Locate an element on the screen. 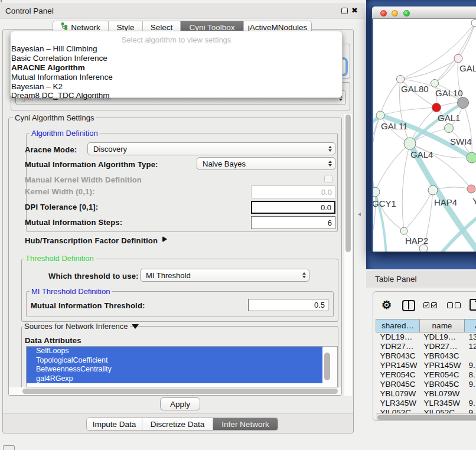 The height and width of the screenshot is (450, 476). network-node-gal80 is located at coordinates (400, 79).